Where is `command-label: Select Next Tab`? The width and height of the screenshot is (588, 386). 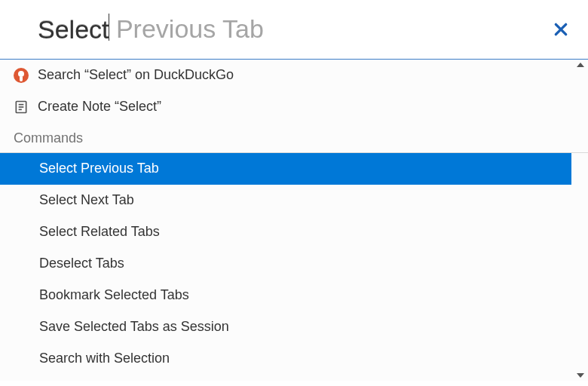
command-label: Select Next Tab is located at coordinates (87, 201).